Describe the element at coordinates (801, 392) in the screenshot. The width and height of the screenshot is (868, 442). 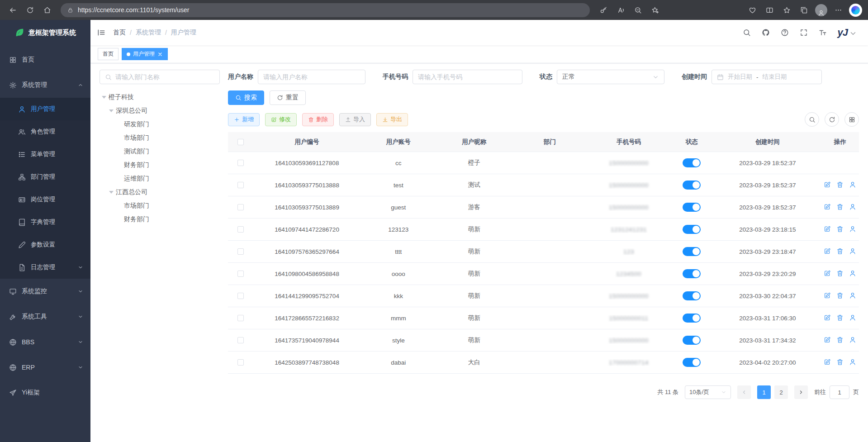
I see `next-page-button` at that location.